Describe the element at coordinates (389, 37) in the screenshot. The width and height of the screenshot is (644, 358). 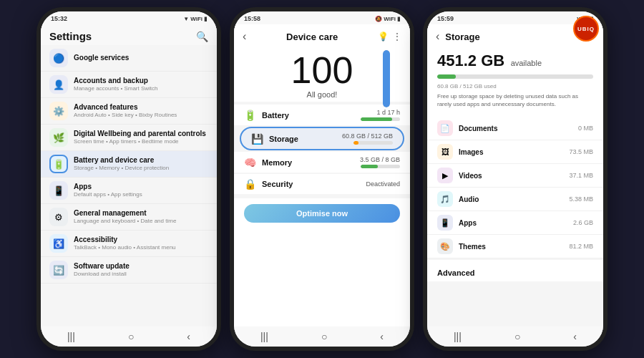
I see `header-actions: 💡 ⋮` at that location.